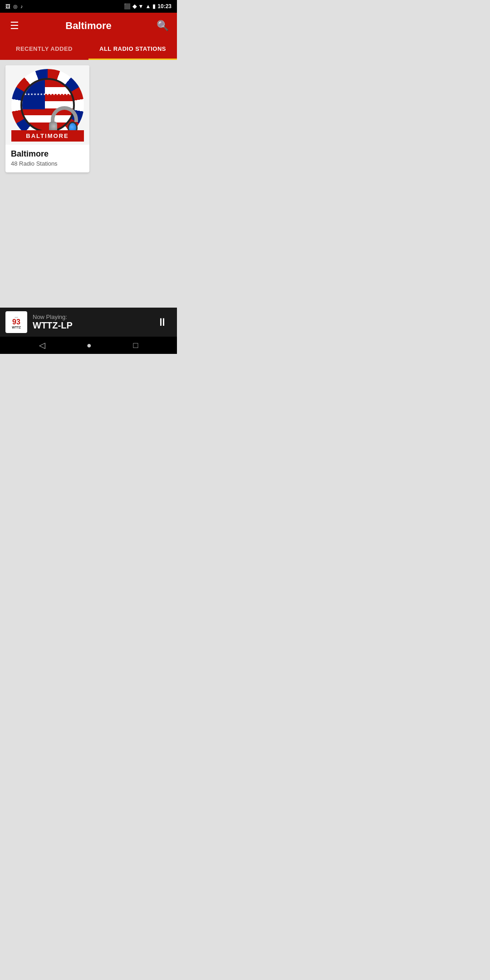 This screenshot has width=490, height=980. I want to click on menu-button: ☰, so click(15, 26).